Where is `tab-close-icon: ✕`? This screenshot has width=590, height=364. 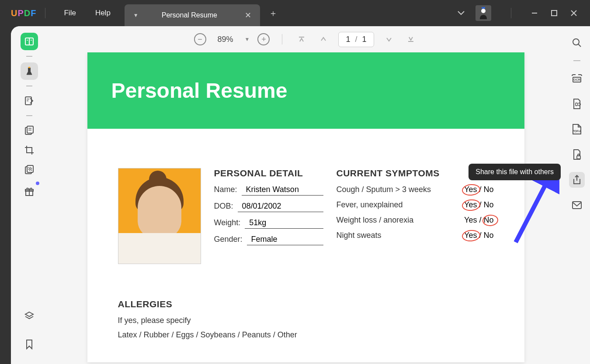
tab-close-icon: ✕ is located at coordinates (248, 15).